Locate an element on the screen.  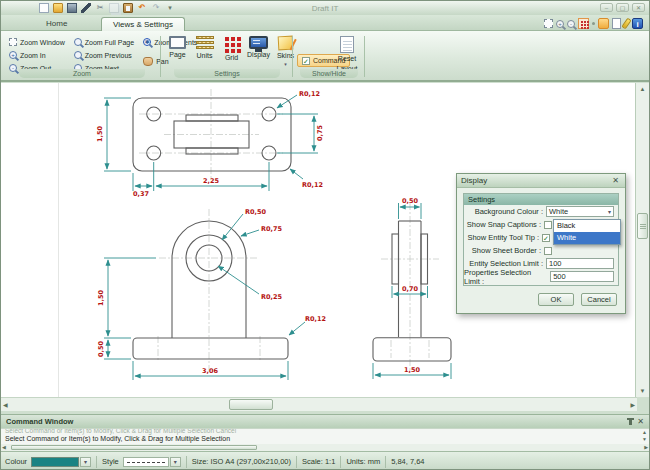
properties-limit-input: 500 is located at coordinates (582, 276).